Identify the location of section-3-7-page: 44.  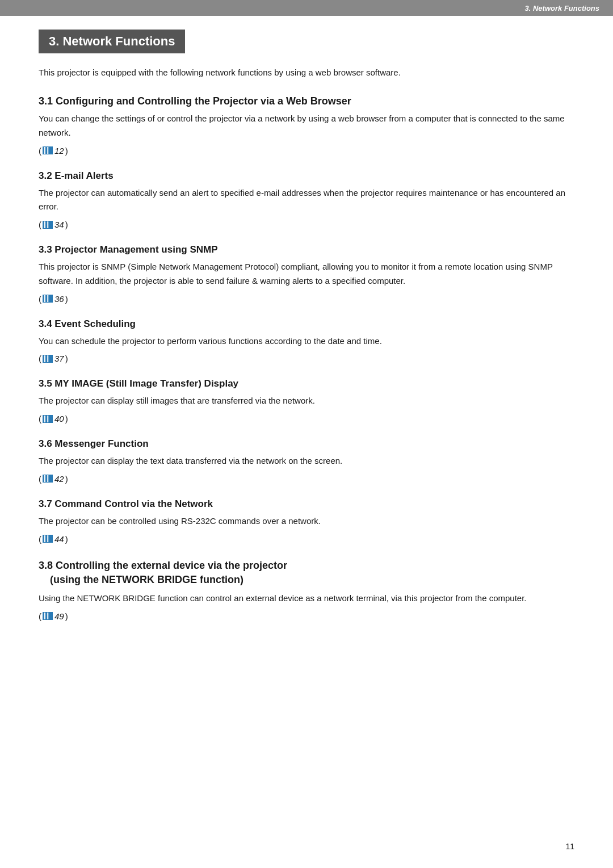
(59, 539).